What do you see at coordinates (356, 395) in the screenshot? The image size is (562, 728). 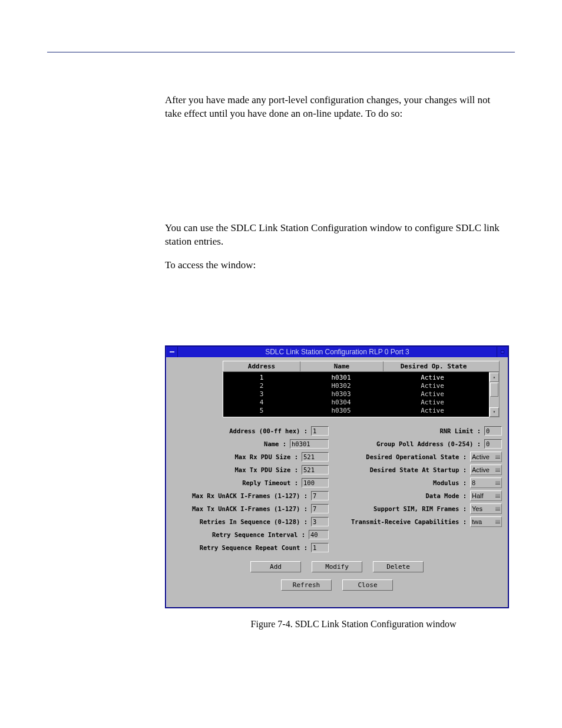 I see `list-rows: 1h0301Active2H0302Active3h0303Active4h03…` at bounding box center [356, 395].